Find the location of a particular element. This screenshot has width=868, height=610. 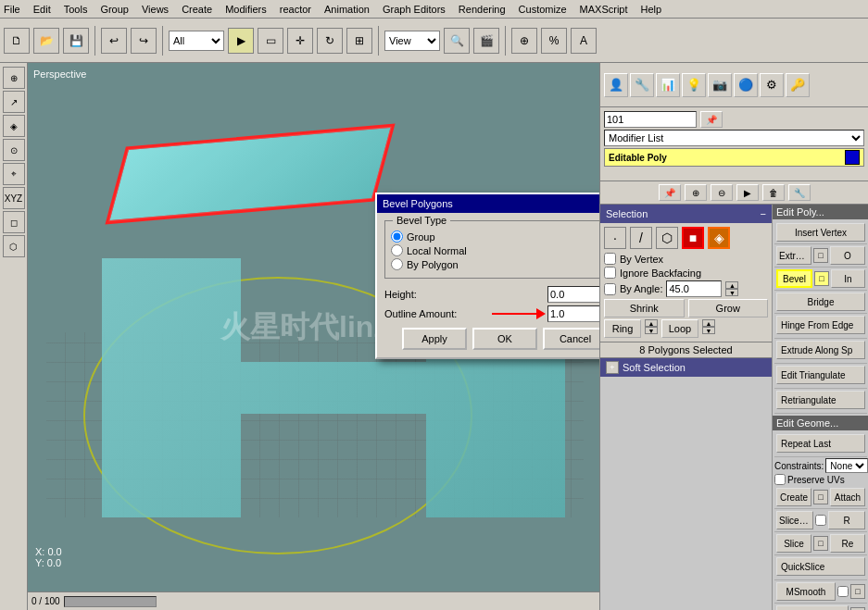

radio-by-polygon-input is located at coordinates (396, 265).